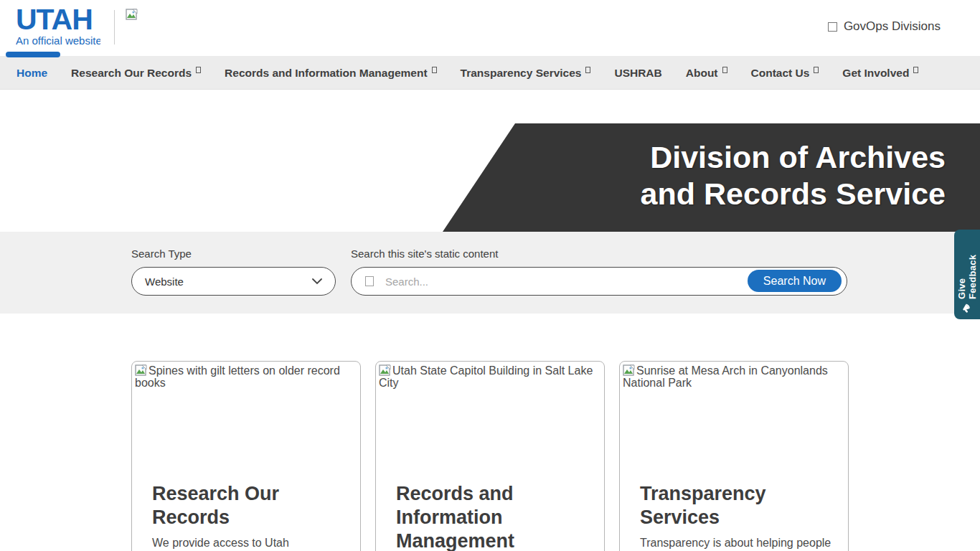  I want to click on govops-icon, so click(832, 27).